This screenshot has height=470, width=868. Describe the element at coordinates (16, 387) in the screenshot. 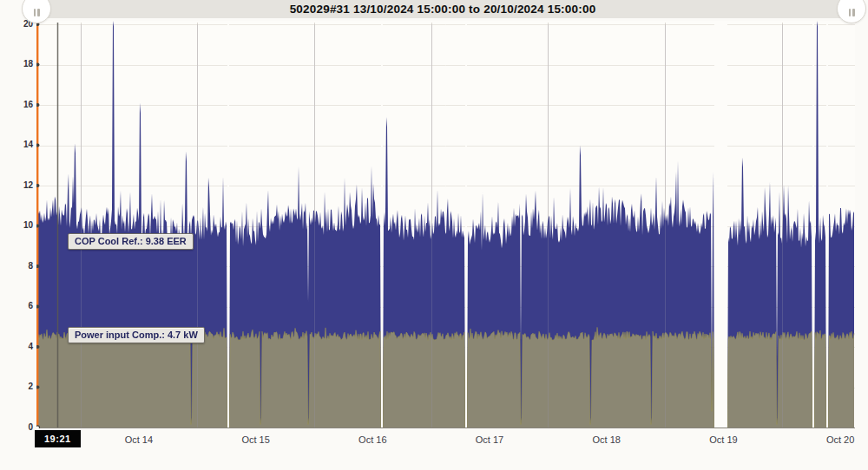

I see `y-tick-label: 2` at that location.